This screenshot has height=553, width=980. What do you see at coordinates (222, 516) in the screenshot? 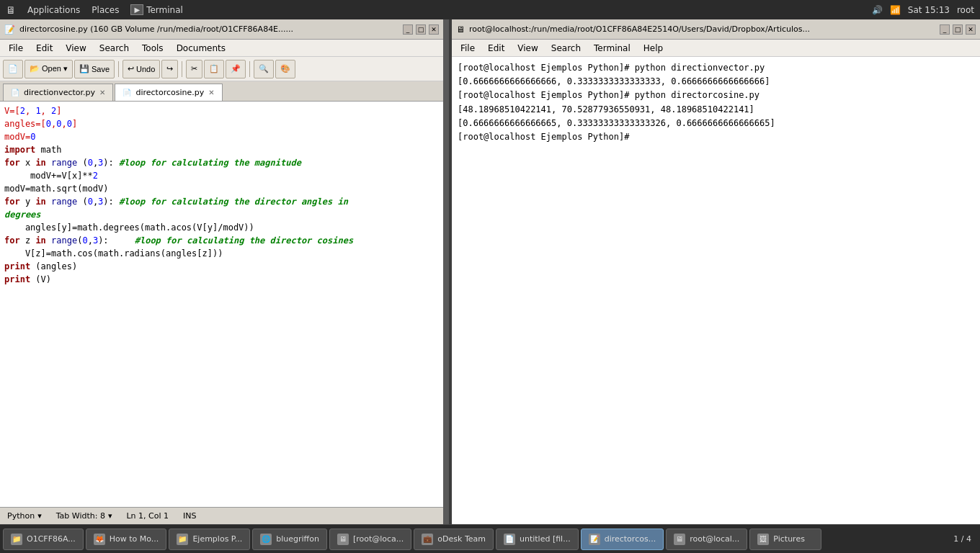
I see `editor-statusbar: Python ▾ Tab Width: 8 ▾ Ln 1, Col 1 INS` at bounding box center [222, 516].